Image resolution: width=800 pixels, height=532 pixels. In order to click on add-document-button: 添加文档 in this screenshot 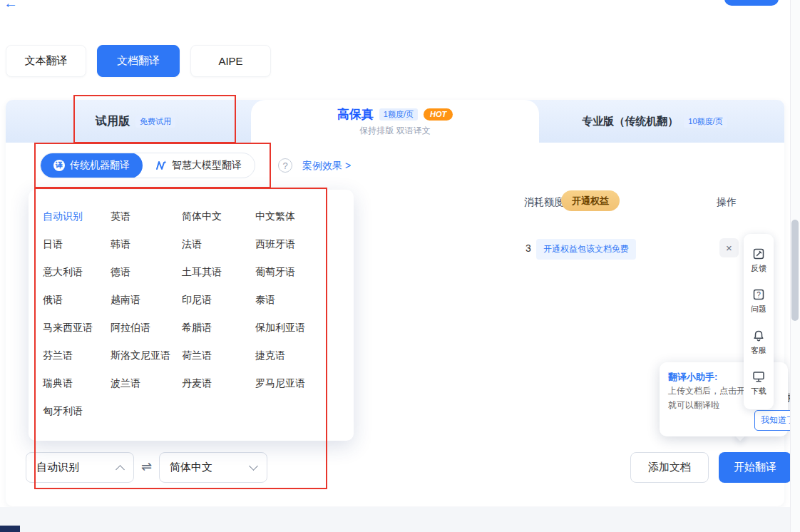, I will do `click(670, 468)`.